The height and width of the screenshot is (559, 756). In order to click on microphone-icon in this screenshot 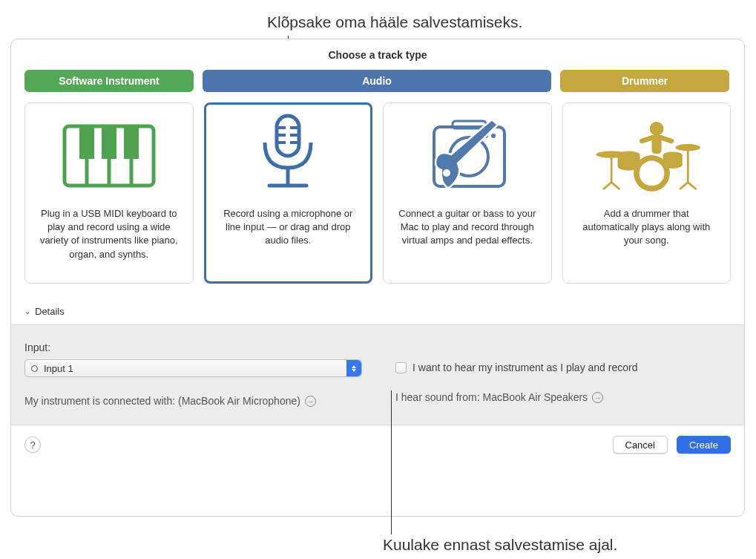, I will do `click(288, 156)`.